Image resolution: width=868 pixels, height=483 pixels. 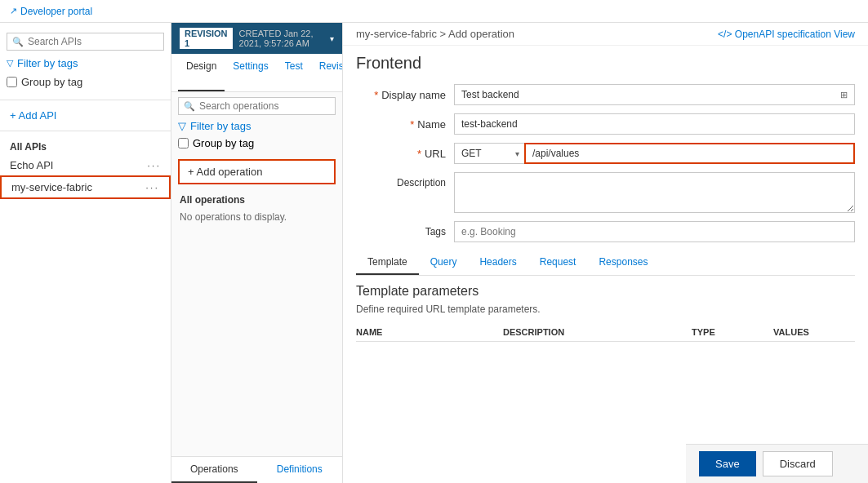 What do you see at coordinates (214, 470) in the screenshot?
I see `tab-operations: Operations` at bounding box center [214, 470].